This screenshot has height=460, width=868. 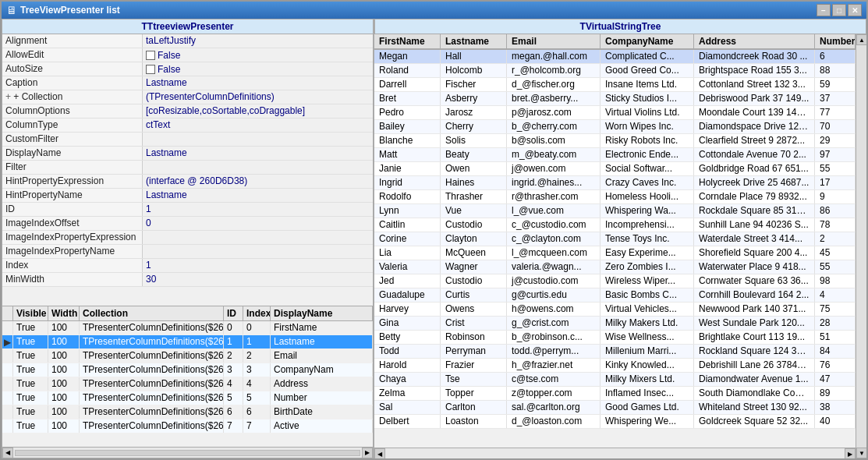 What do you see at coordinates (187, 140) in the screenshot?
I see `property-row: CustomFilter` at bounding box center [187, 140].